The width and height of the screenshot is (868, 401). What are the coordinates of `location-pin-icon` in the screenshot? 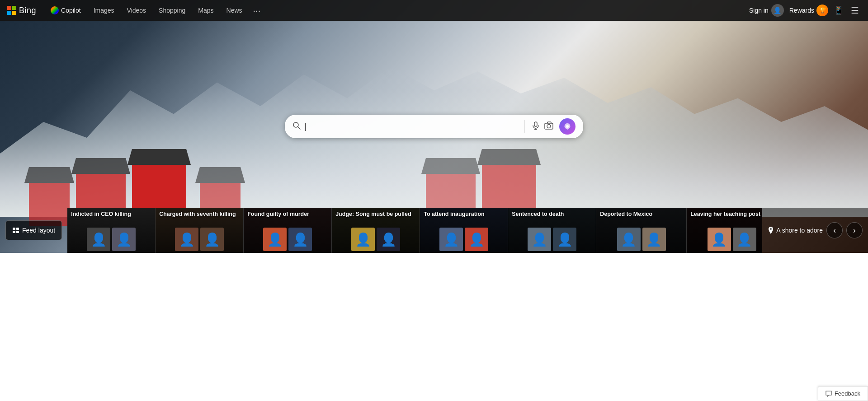 It's located at (771, 230).